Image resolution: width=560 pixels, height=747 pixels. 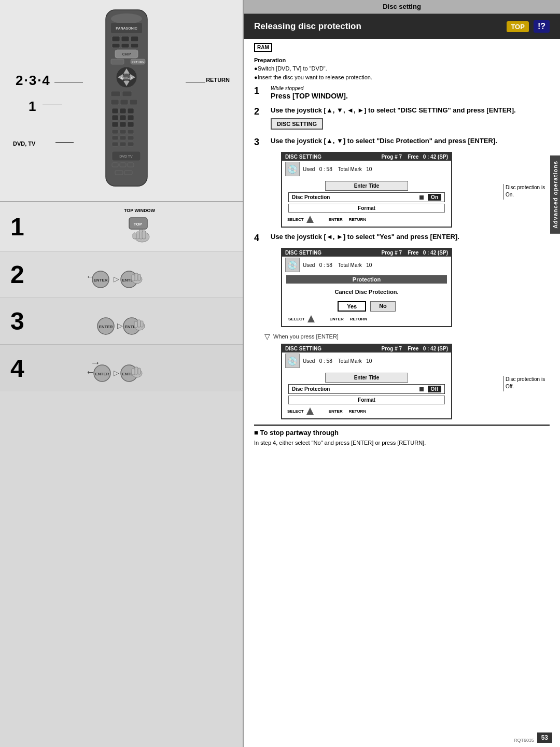 I want to click on step1-instruction-text: Press [TOP WINDOW]., so click(x=410, y=96).